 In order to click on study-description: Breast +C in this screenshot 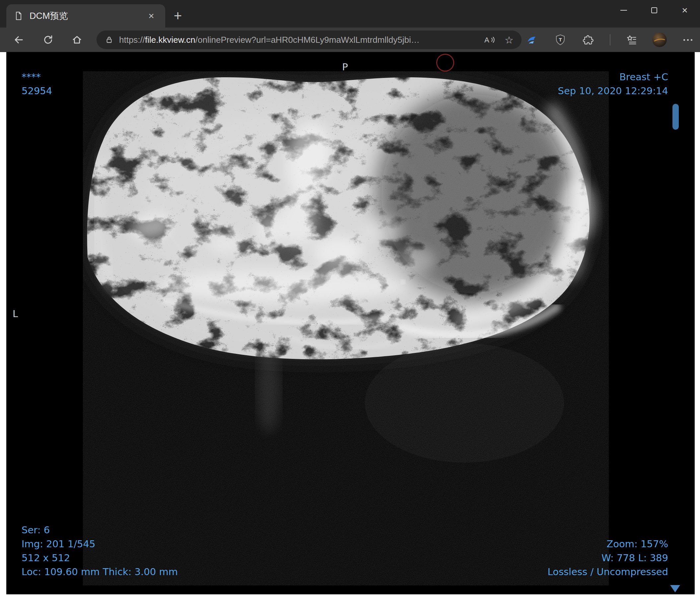, I will do `click(613, 77)`.